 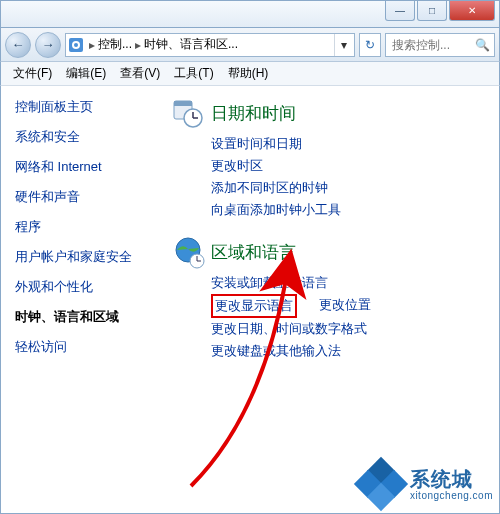 I want to click on control-panel-icon, so click(x=76, y=45).